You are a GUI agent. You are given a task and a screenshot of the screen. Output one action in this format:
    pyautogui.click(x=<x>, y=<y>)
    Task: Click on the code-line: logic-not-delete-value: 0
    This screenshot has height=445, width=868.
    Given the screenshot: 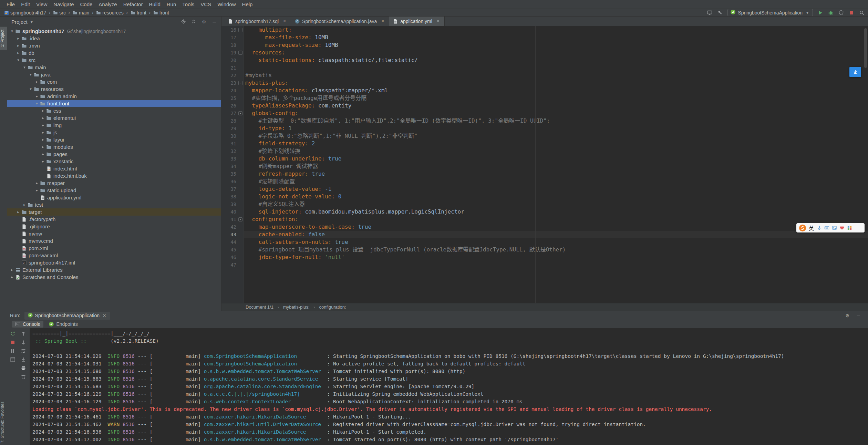 What is the action you would take?
    pyautogui.click(x=556, y=197)
    